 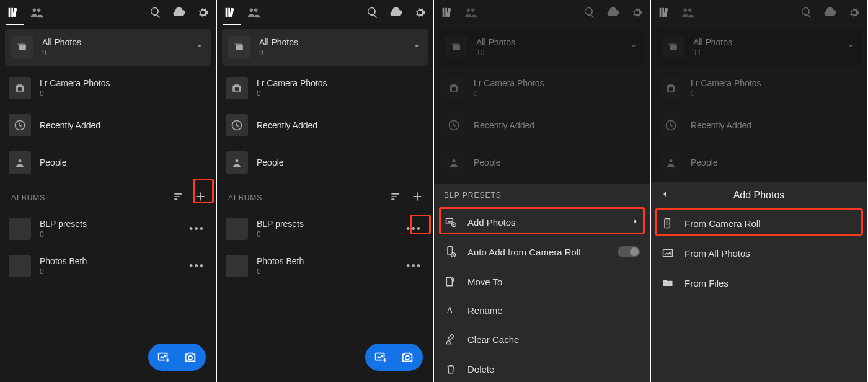 What do you see at coordinates (325, 229) in the screenshot?
I see `album-blp-presets: BLP presets0 •••` at bounding box center [325, 229].